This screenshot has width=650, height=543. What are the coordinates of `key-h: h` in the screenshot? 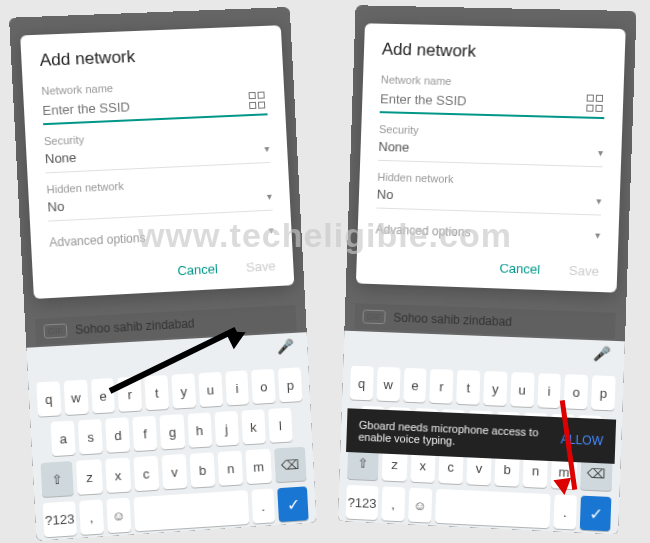 It's located at (200, 430).